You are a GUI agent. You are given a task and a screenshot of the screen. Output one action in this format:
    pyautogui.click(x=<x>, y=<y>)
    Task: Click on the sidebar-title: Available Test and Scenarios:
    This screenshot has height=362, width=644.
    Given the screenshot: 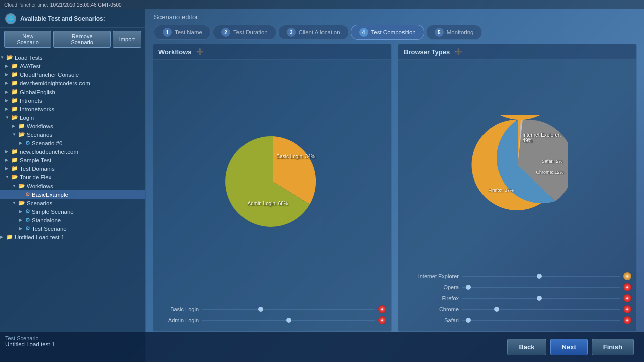 What is the action you would take?
    pyautogui.click(x=62, y=19)
    